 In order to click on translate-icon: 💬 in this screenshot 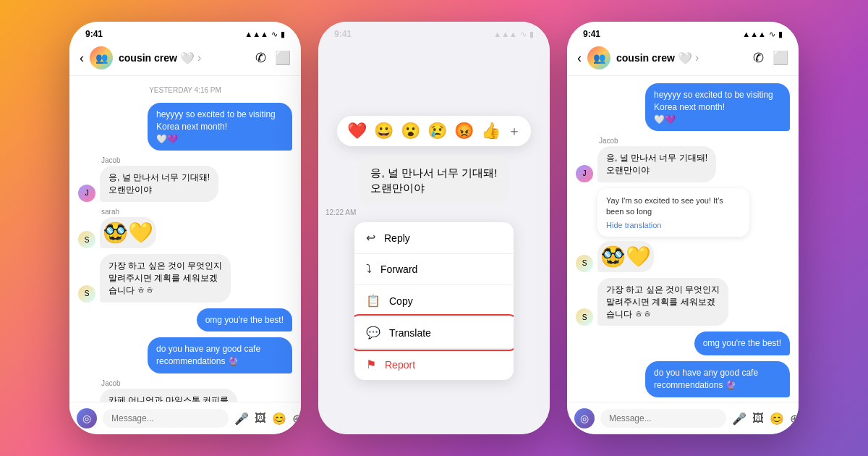, I will do `click(373, 333)`.